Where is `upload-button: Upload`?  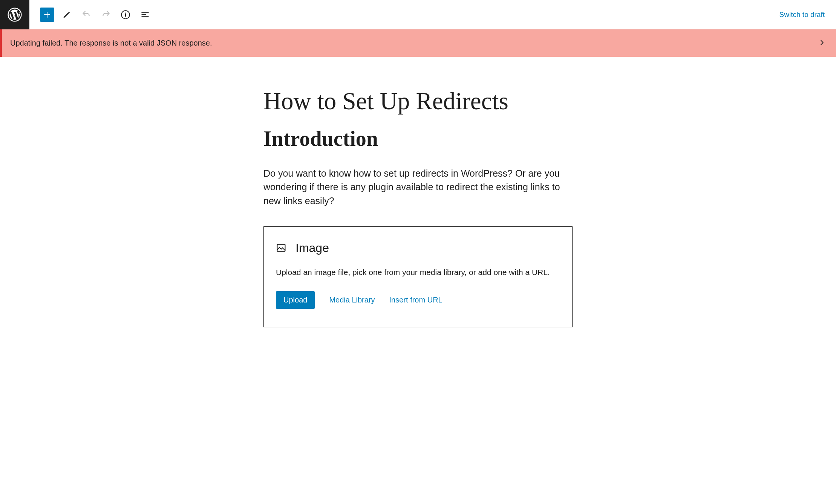 upload-button: Upload is located at coordinates (296, 300).